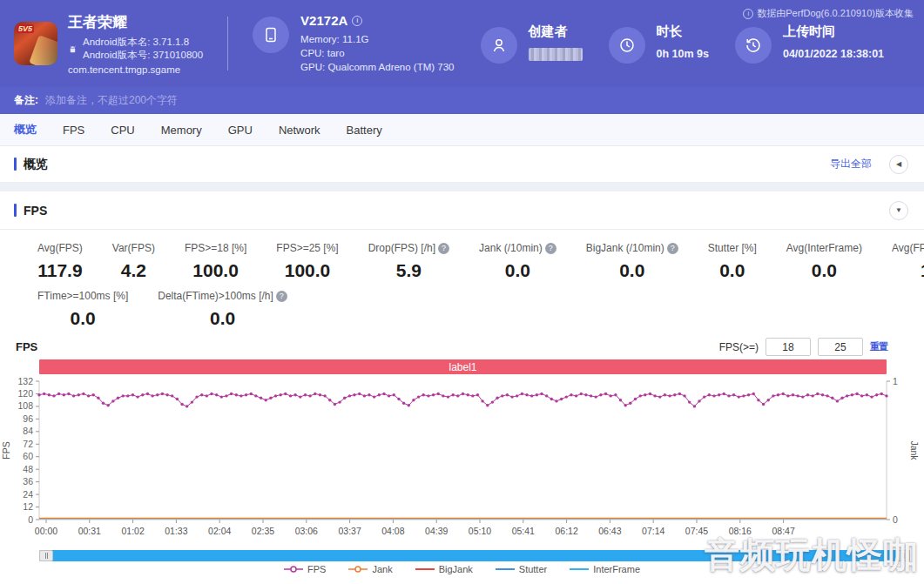 The height and width of the screenshot is (584, 924). I want to click on svg-text: 02:04, so click(219, 531).